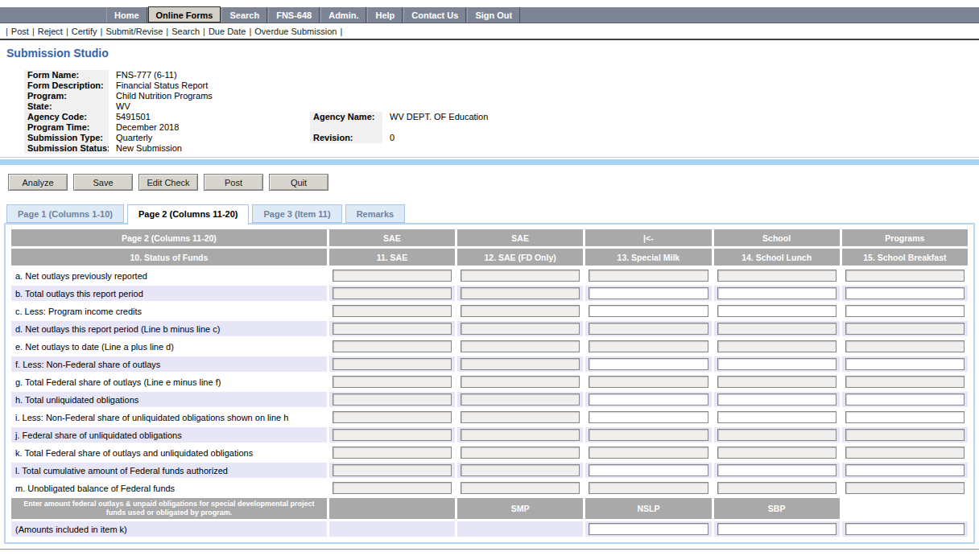  What do you see at coordinates (487, 112) in the screenshot?
I see `details-table: Form Name:FNS-777 (6-11)Form Description…` at bounding box center [487, 112].